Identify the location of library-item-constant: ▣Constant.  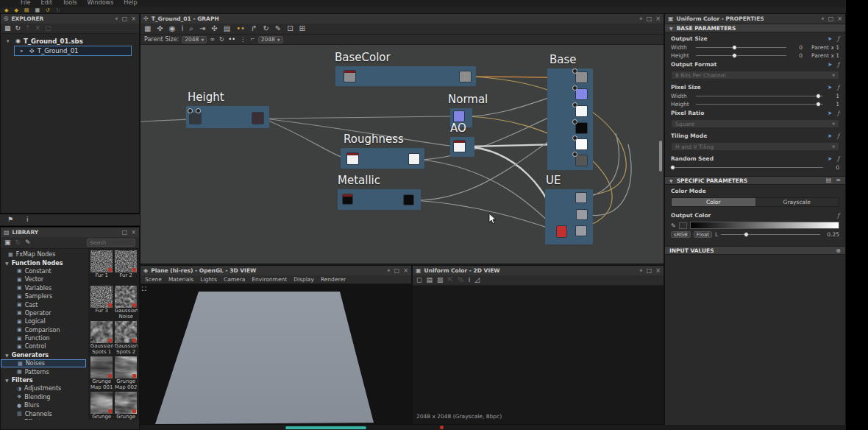
(44, 271).